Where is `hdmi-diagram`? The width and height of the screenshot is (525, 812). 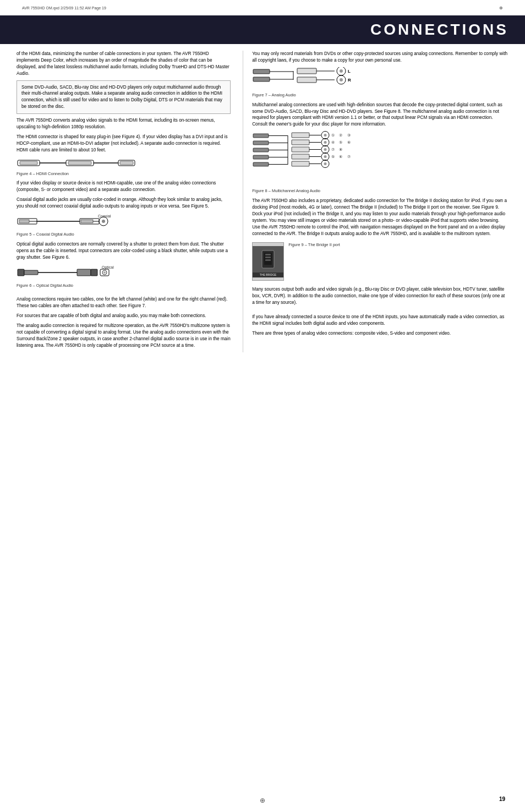 hdmi-diagram is located at coordinates (77, 163).